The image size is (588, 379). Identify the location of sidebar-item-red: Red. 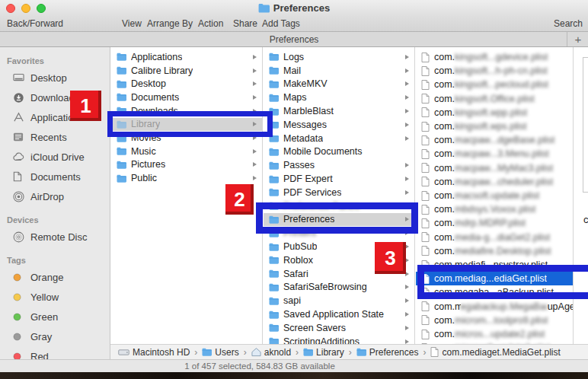
(55, 353).